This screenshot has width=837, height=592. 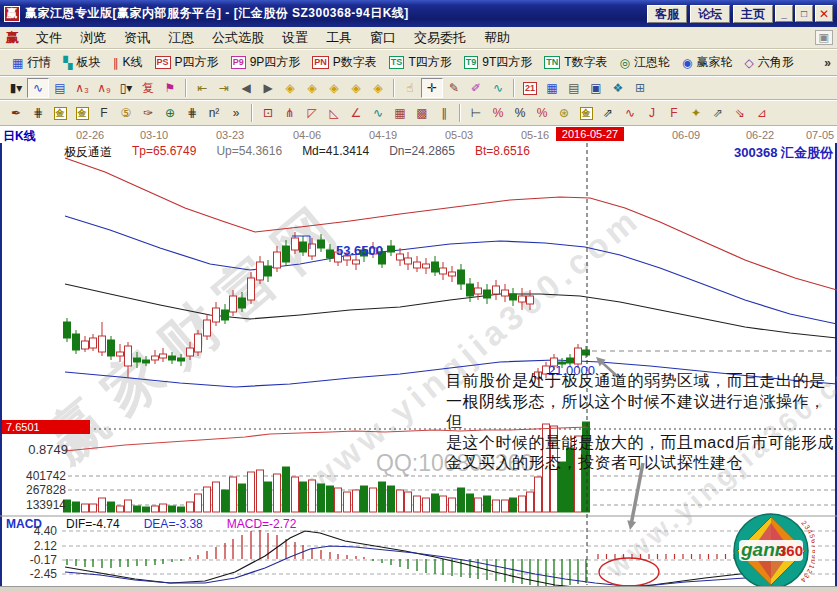 What do you see at coordinates (574, 88) in the screenshot?
I see `notepad-button: ▤` at bounding box center [574, 88].